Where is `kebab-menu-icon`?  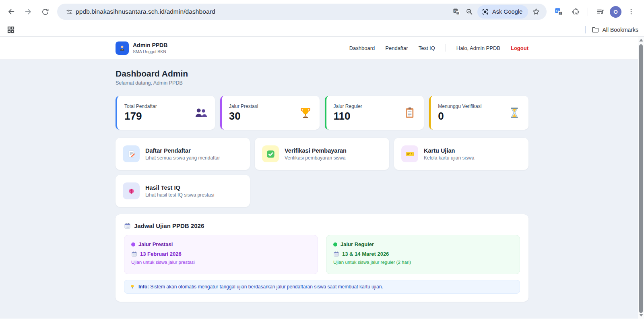
kebab-menu-icon is located at coordinates (631, 12).